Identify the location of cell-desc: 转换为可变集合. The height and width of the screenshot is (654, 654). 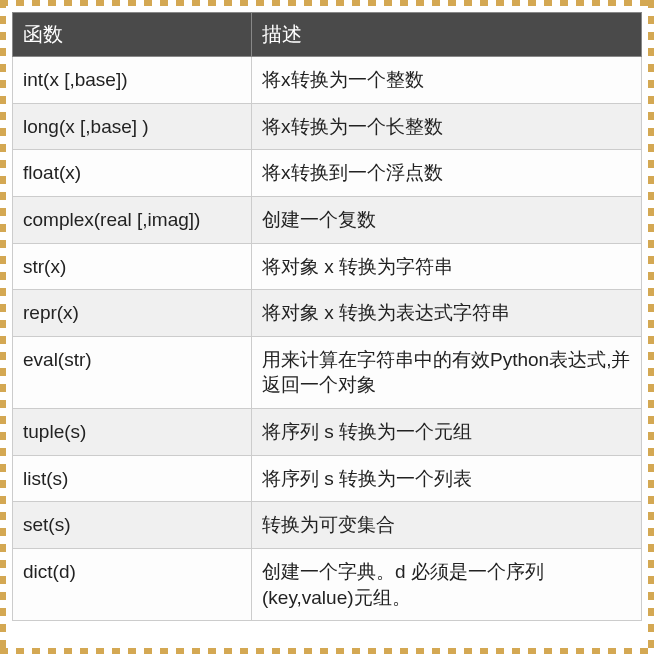
(447, 526).